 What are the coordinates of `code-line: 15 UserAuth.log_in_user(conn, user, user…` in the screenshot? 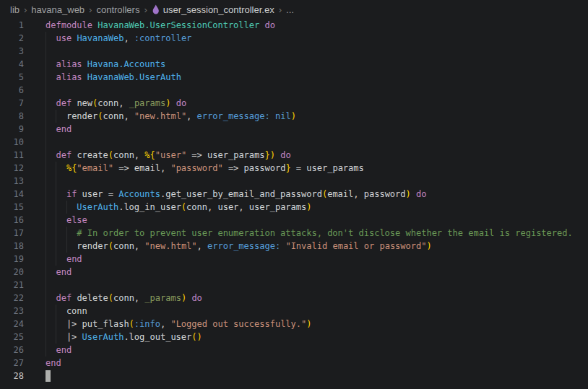 It's located at (294, 207).